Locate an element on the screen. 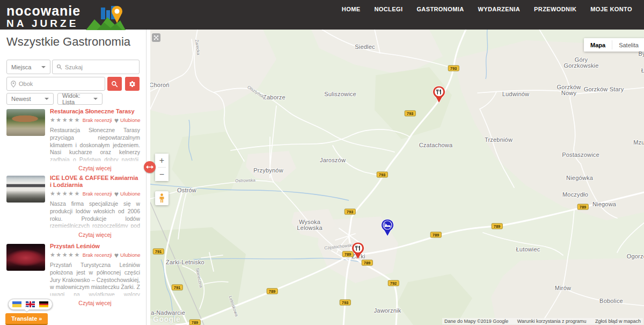 The height and width of the screenshot is (325, 644). search-button is located at coordinates (115, 84).